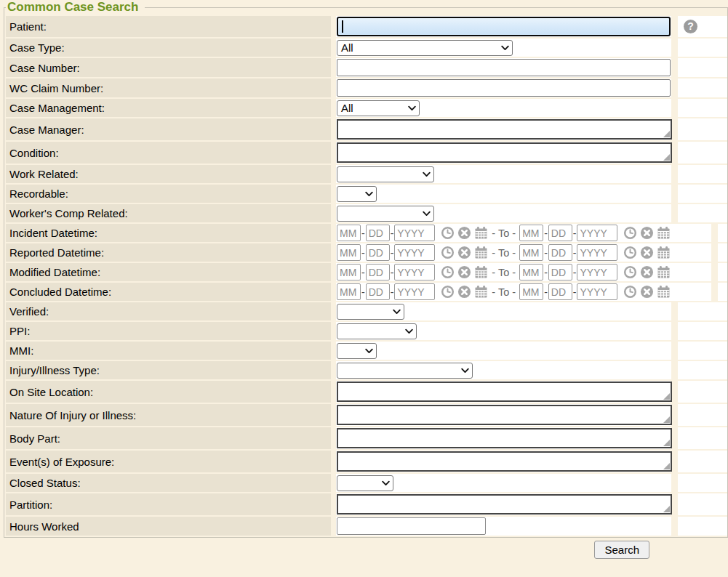  I want to click on mmi-select, so click(356, 351).